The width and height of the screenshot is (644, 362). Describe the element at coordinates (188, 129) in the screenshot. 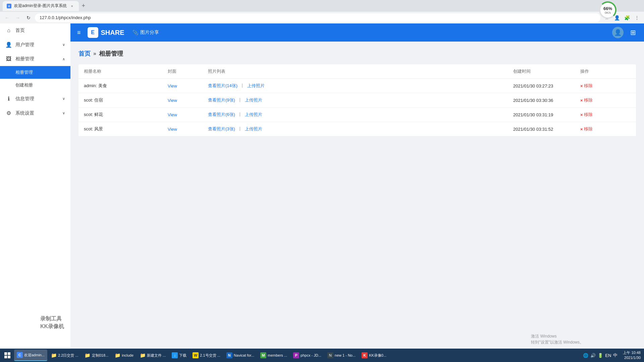

I see `view-link-4: View` at that location.